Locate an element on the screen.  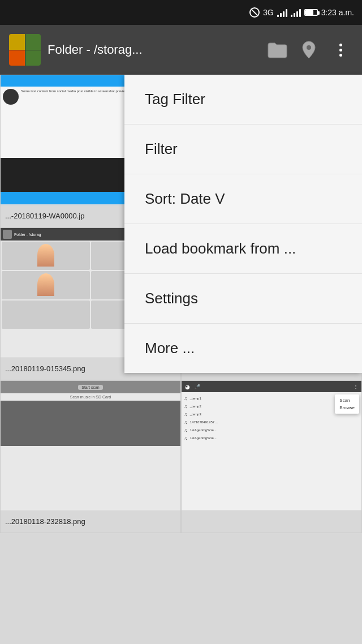
music-row-4: ♫ 1471678491957… is located at coordinates (272, 422).